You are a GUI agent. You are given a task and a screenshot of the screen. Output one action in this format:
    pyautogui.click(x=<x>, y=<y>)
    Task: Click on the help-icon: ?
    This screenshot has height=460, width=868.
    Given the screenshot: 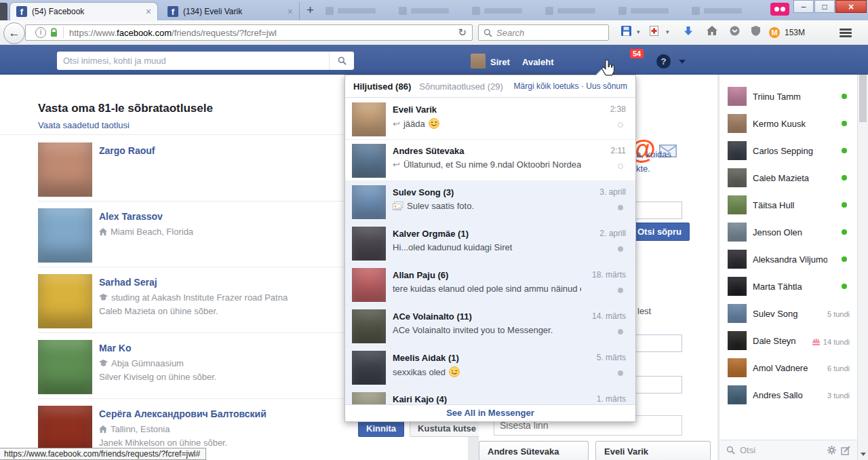 What is the action you would take?
    pyautogui.click(x=663, y=61)
    